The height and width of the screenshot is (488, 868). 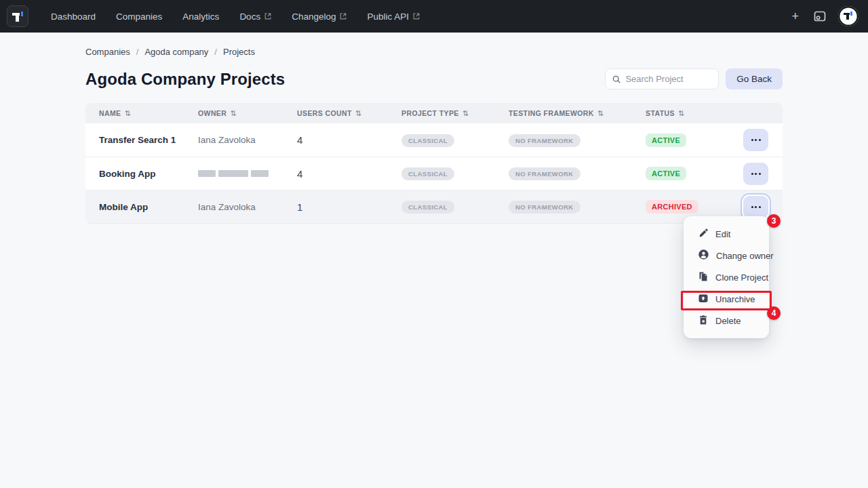 I want to click on project-name: Mobile App, so click(x=149, y=207).